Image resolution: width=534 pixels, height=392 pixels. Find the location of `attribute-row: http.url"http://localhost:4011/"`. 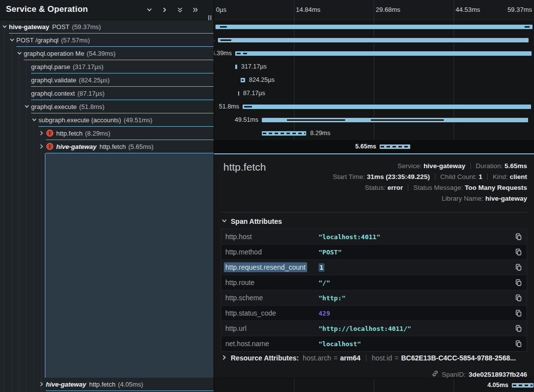

attribute-row: http.url"http://localhost:4011/" is located at coordinates (374, 328).